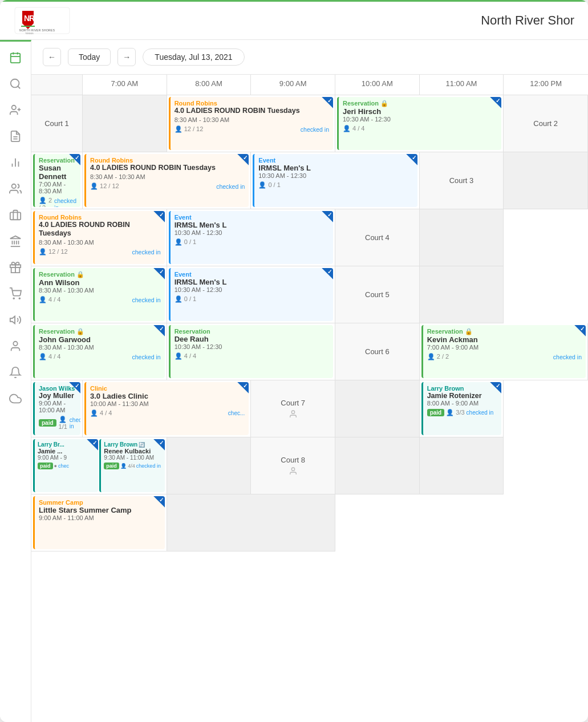 This screenshot has height=722, width=588. What do you see at coordinates (325, 105) in the screenshot?
I see `check-corner-c1-robin` at bounding box center [325, 105].